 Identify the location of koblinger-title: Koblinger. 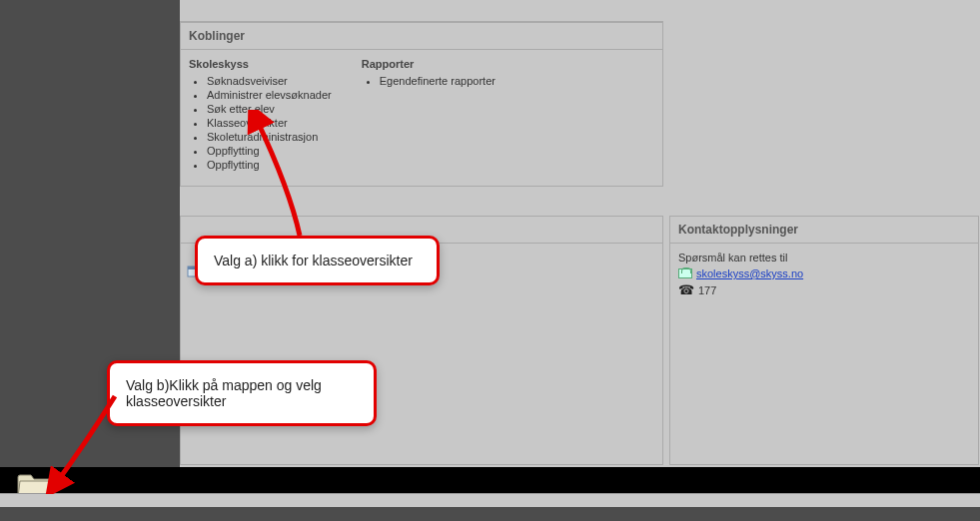
(422, 36).